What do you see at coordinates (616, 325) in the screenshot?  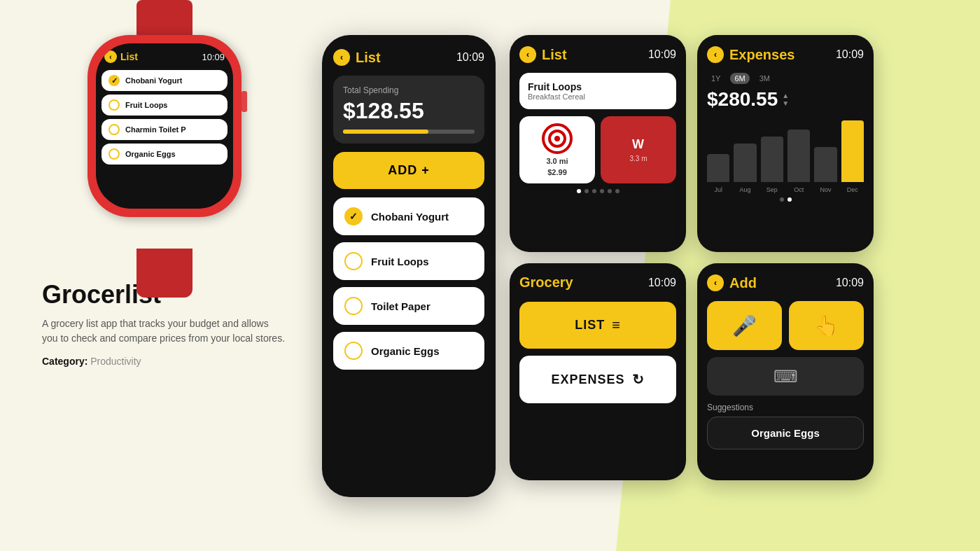 I see `list-icon: ≡` at bounding box center [616, 325].